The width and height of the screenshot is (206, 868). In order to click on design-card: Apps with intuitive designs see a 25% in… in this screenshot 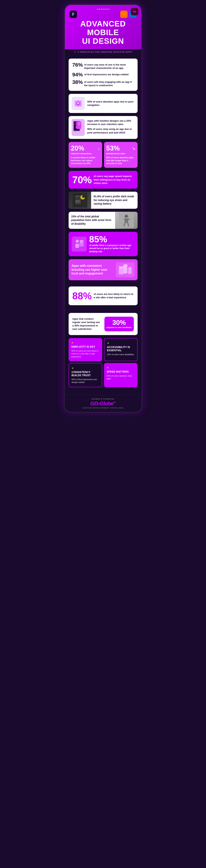, I will do `click(103, 127)`.